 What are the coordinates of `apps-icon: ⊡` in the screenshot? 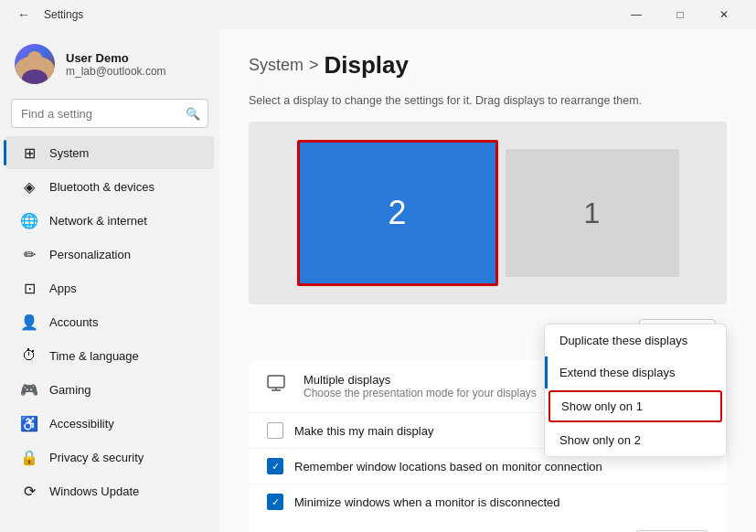 It's located at (29, 288).